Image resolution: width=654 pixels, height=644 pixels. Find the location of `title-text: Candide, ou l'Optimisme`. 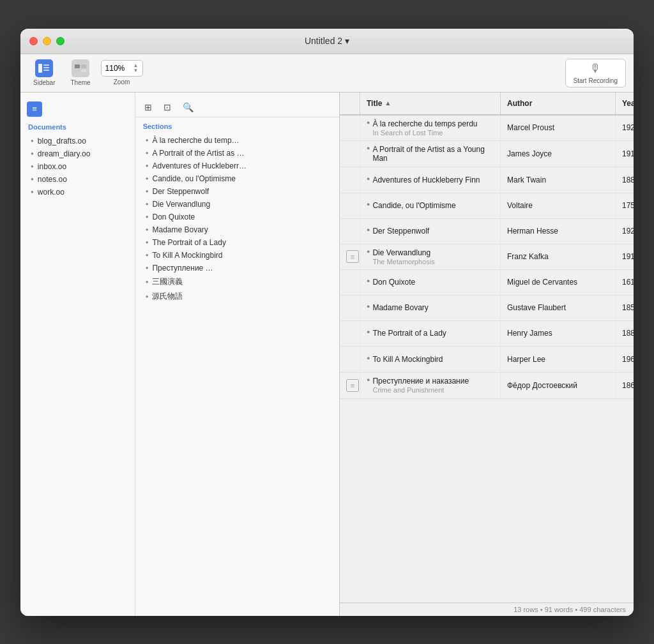

title-text: Candide, ou l'Optimisme is located at coordinates (414, 206).